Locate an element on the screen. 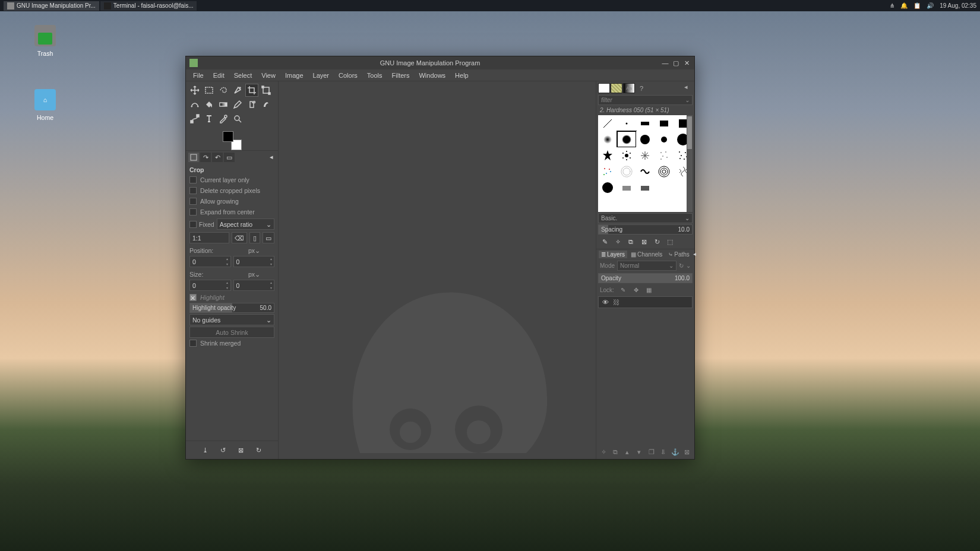 Image resolution: width=980 pixels, height=551 pixels. tool-fuzzy-select is located at coordinates (238, 90).